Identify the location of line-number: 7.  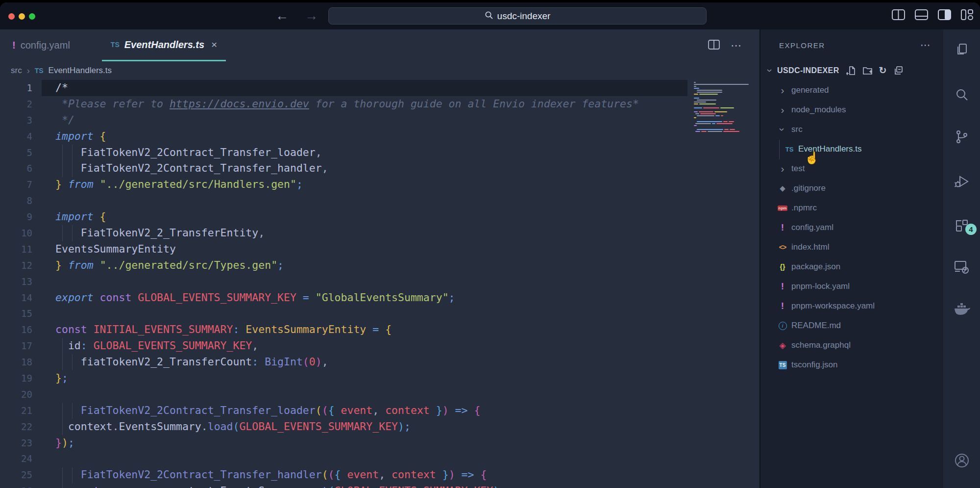
(16, 184).